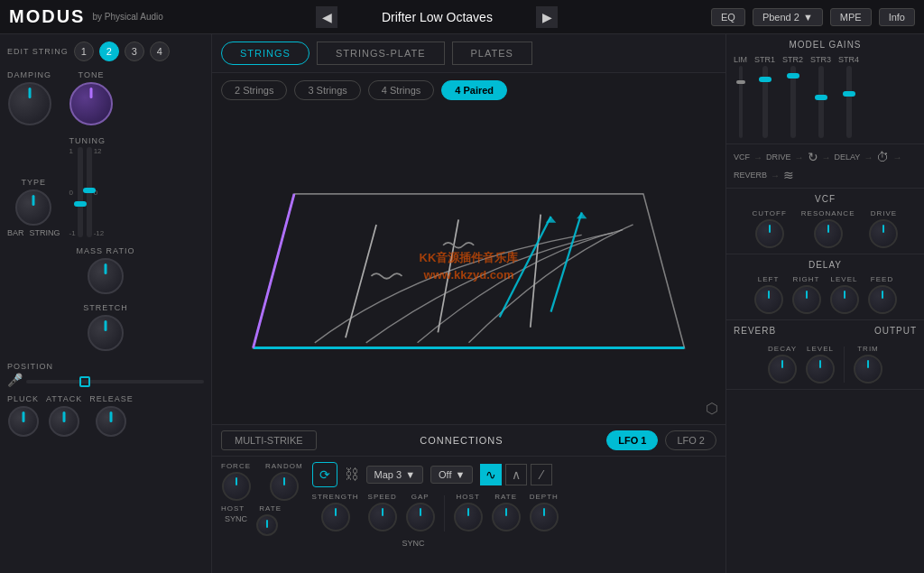  Describe the element at coordinates (541, 475) in the screenshot. I see `wave-saw-button: ∕` at that location.